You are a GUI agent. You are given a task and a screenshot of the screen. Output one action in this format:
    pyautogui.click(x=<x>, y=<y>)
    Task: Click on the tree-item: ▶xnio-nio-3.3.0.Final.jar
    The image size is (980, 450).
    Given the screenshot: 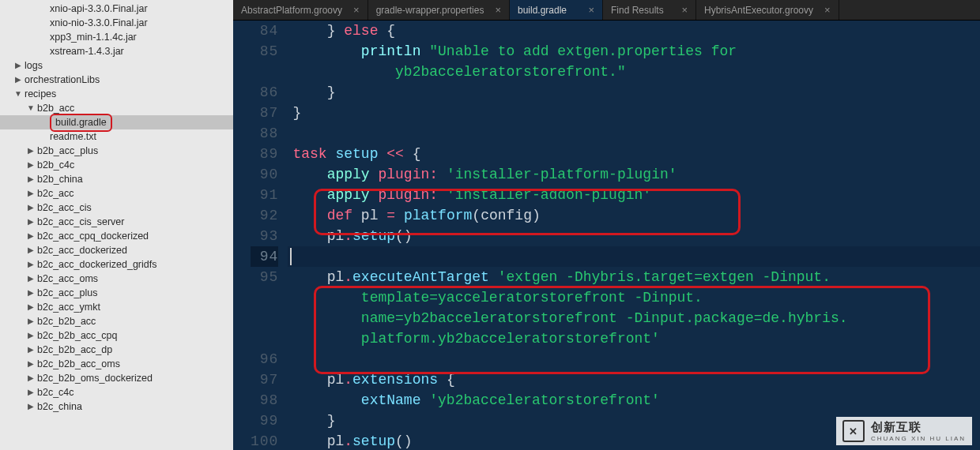 What is the action you would take?
    pyautogui.click(x=117, y=23)
    